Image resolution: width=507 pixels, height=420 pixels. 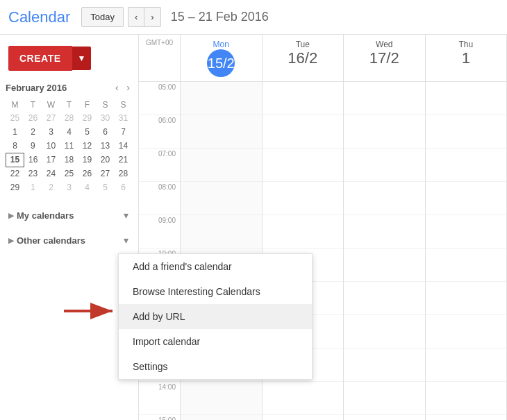 I want to click on dropdown-menu-item: Browse Interesting Calendars, so click(x=215, y=292).